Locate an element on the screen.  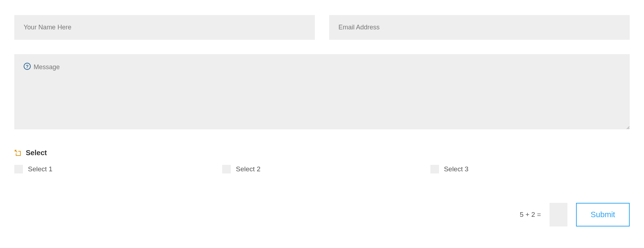
option-item: Select 3 is located at coordinates (530, 169).